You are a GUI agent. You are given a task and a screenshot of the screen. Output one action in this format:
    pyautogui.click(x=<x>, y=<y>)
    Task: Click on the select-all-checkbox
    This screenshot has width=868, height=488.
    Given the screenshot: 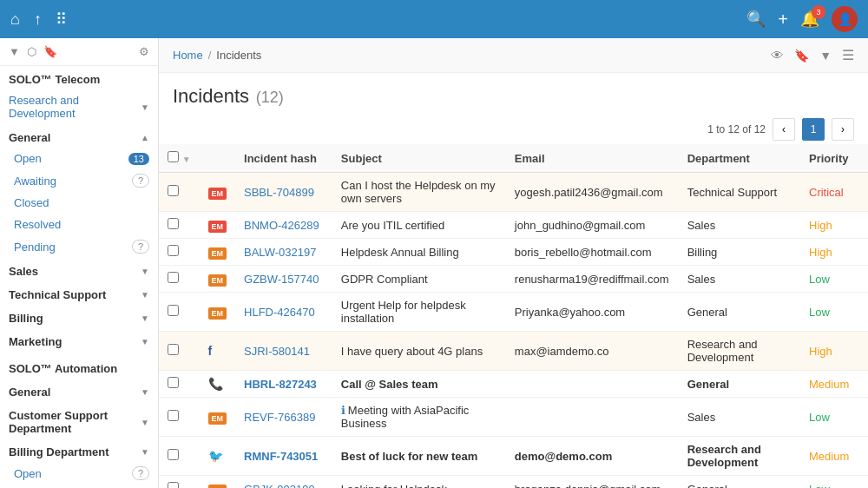 What is the action you would take?
    pyautogui.click(x=174, y=156)
    